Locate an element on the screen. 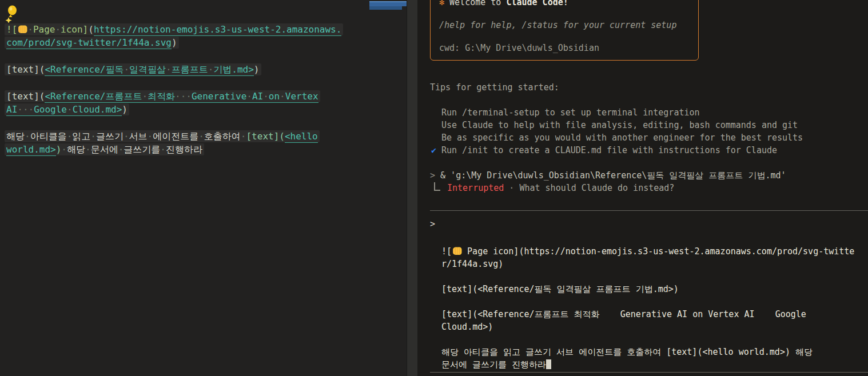 This screenshot has width=868, height=376. tips-header: Tips for getting started: is located at coordinates (649, 87).